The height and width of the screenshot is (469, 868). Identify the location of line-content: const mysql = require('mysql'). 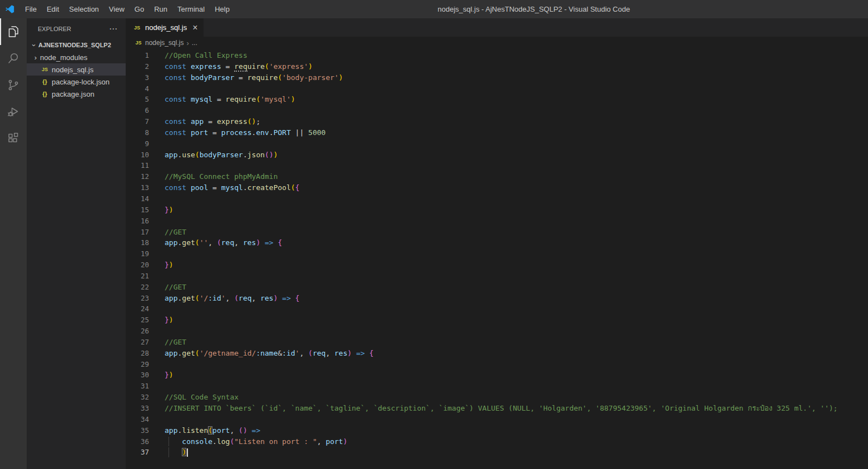
(230, 99).